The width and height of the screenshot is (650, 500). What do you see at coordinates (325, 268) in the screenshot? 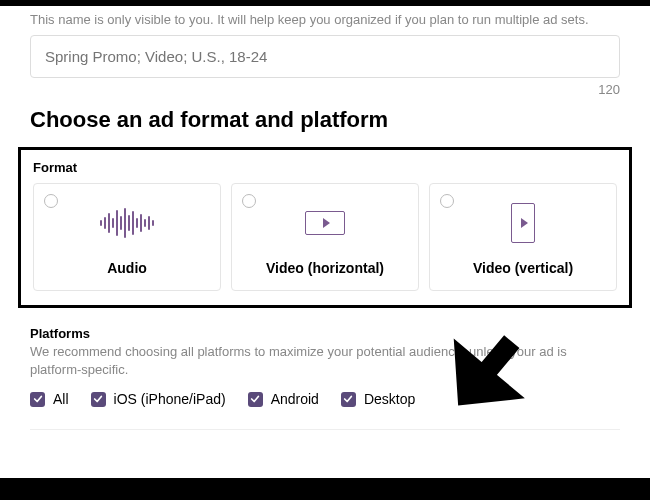
I see `format-card-label: Video (horizontal)` at bounding box center [325, 268].